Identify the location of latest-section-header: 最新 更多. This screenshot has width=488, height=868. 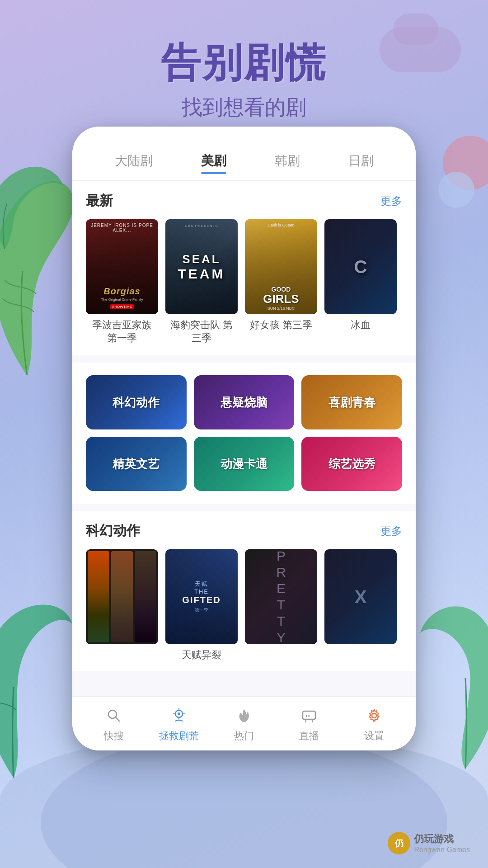
(244, 201).